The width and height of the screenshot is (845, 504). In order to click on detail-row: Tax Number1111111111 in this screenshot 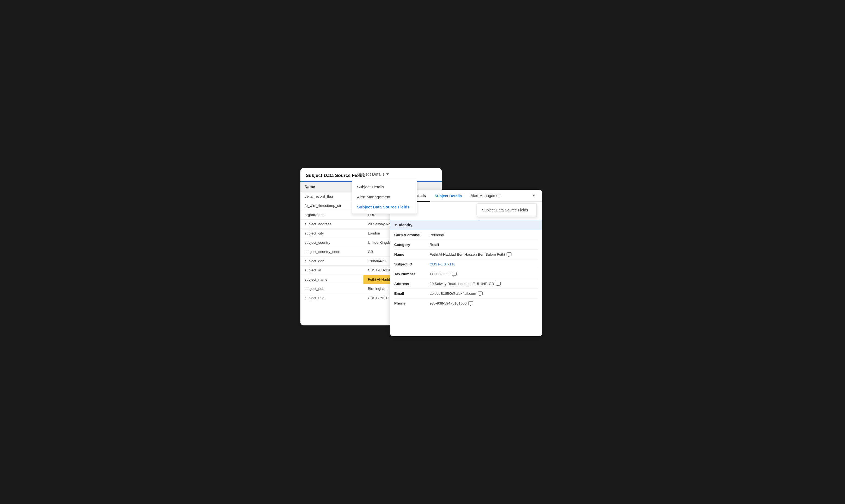, I will do `click(466, 274)`.